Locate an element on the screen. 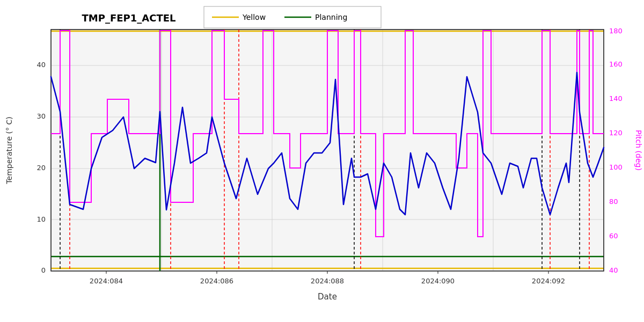 The width and height of the screenshot is (644, 322). y-left-tick-40: 40 is located at coordinates (41, 64).